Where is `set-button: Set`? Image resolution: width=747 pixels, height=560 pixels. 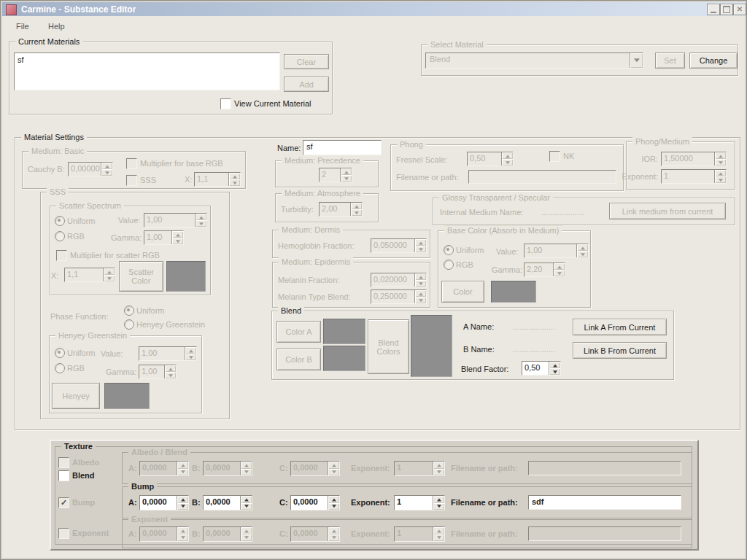
set-button: Set is located at coordinates (670, 61).